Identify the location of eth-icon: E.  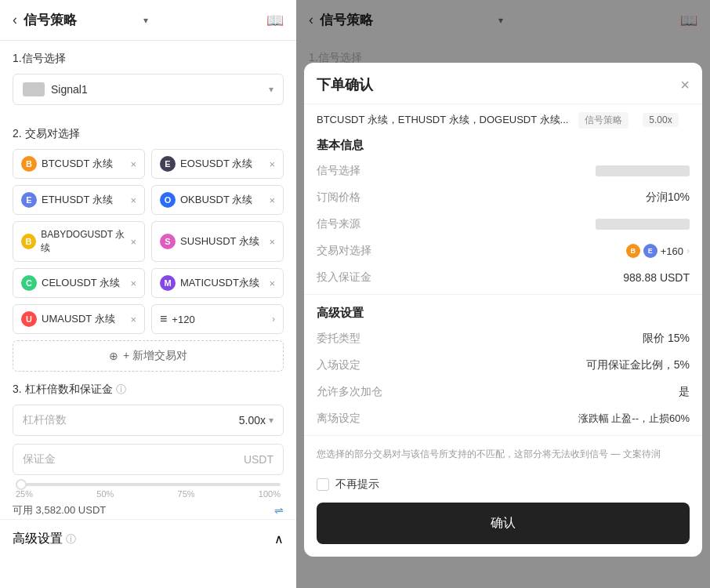
(29, 200).